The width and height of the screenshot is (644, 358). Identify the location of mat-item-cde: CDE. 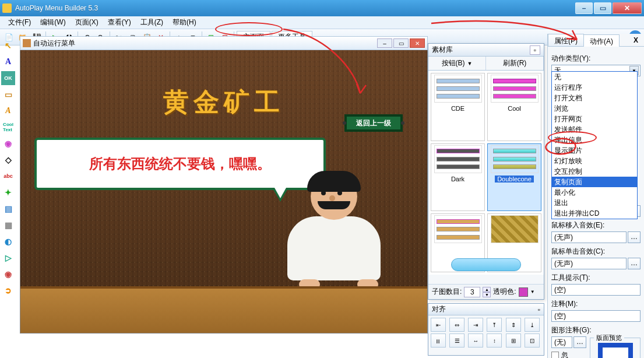
(458, 107).